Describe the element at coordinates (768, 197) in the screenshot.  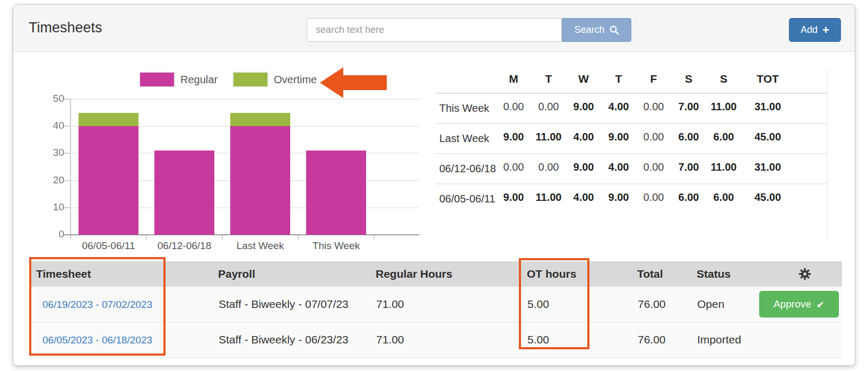
I see `week-cell-3-7: 45.00` at that location.